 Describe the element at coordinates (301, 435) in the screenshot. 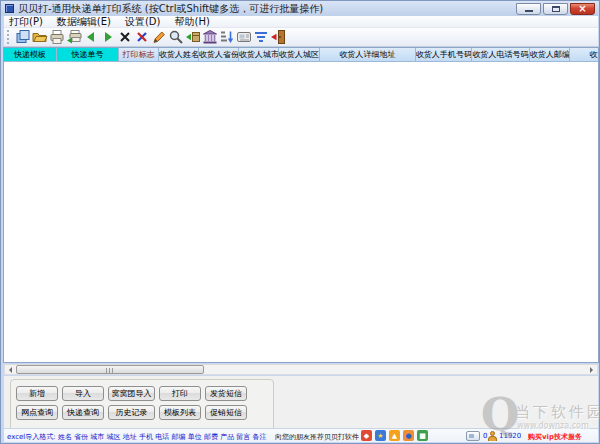

I see `statusbar: excel导入格式: 姓名 省份 城市 城区 地址 手机 电话 邮编 单位 邮费…` at that location.